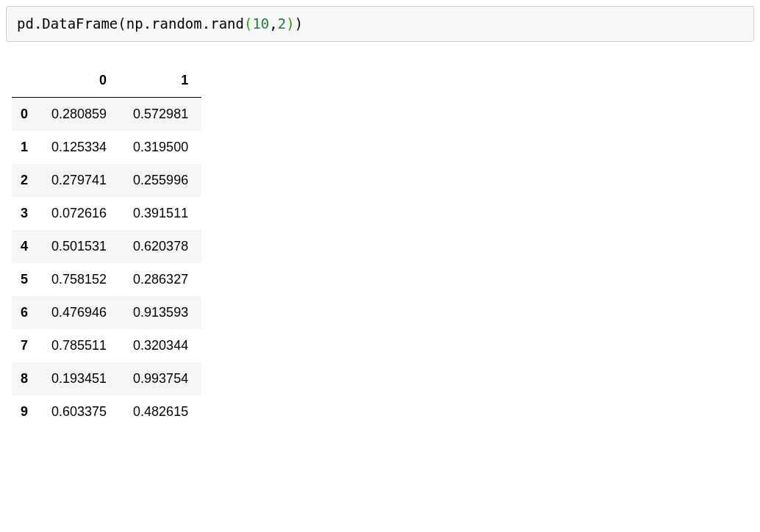  Describe the element at coordinates (160, 181) in the screenshot. I see `table-cell: 0.255996` at that location.